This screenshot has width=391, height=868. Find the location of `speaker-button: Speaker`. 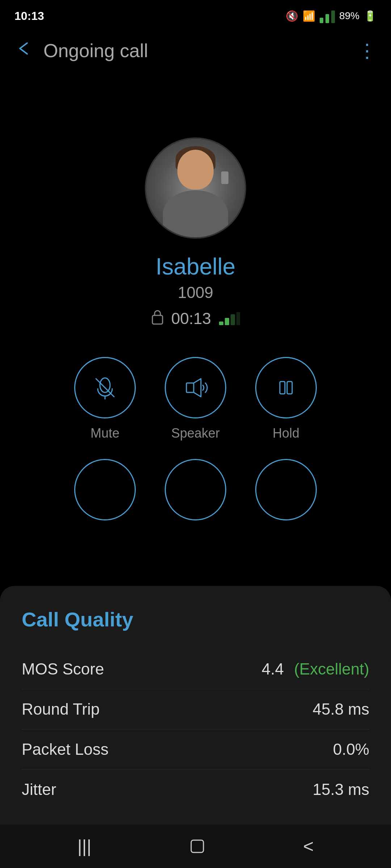

speaker-button: Speaker is located at coordinates (196, 399).